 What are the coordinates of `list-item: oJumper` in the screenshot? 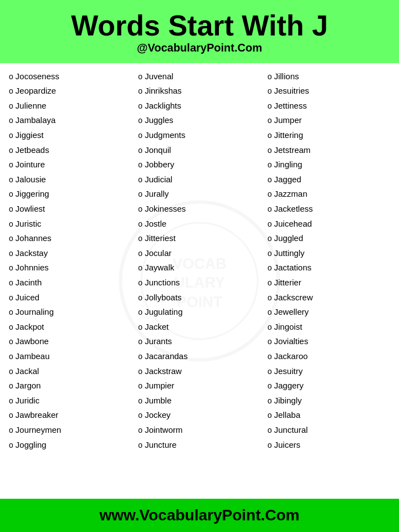 It's located at (329, 121).